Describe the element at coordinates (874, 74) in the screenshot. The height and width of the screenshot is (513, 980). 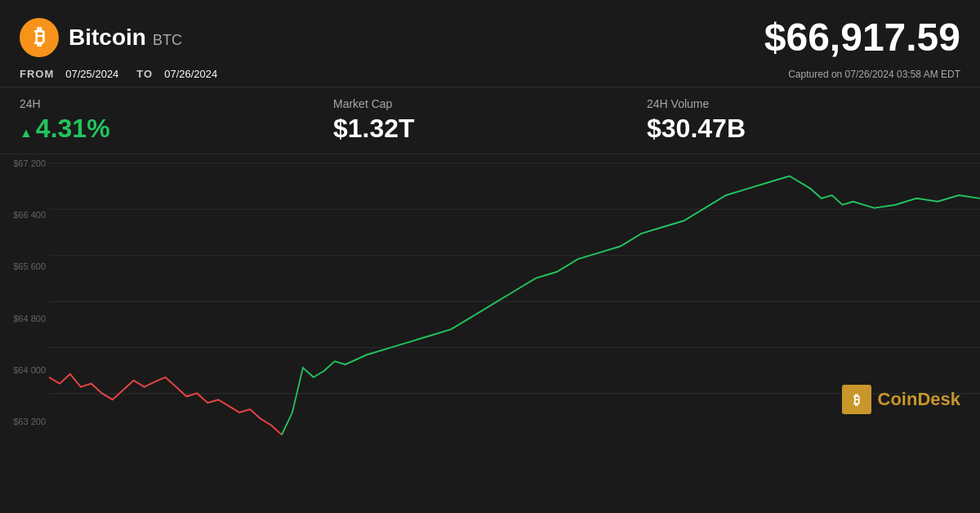
I see `captured-text: Captured on 07/26/2024 03:58 AM EDT` at that location.